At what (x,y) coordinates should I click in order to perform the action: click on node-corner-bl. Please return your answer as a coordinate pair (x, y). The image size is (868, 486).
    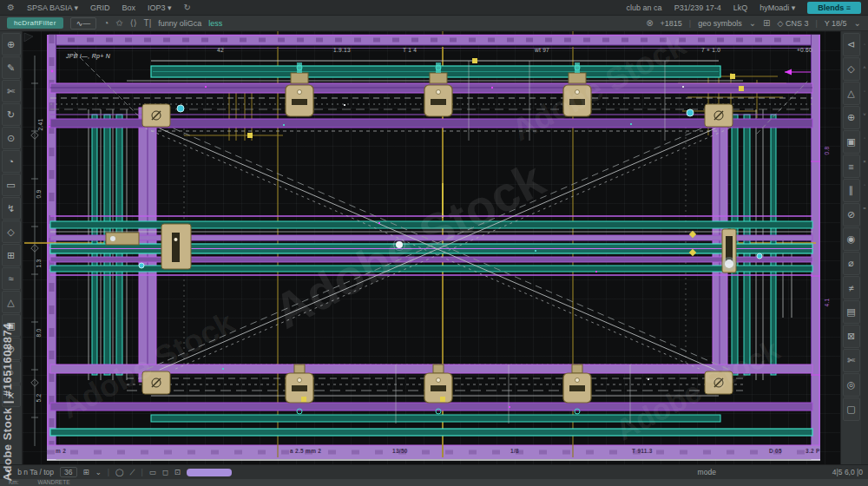
    Looking at the image, I should click on (156, 383).